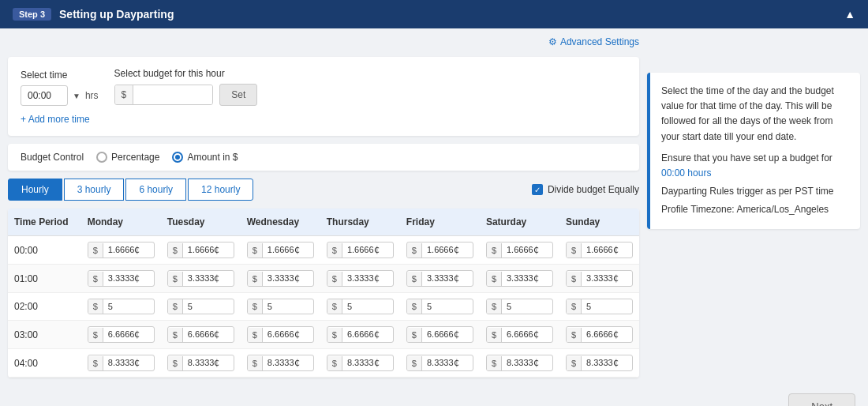 Image resolution: width=868 pixels, height=406 pixels. I want to click on amount-label: Amount in $, so click(212, 157).